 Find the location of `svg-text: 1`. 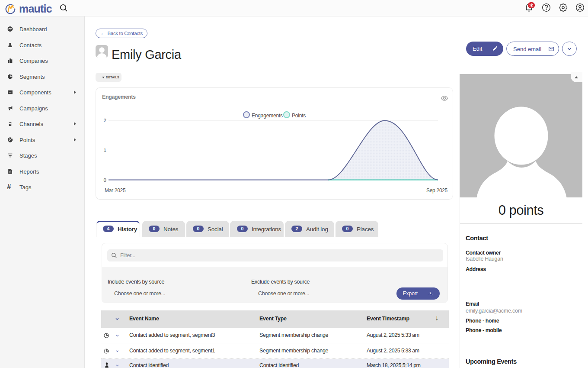

svg-text: 1 is located at coordinates (105, 150).